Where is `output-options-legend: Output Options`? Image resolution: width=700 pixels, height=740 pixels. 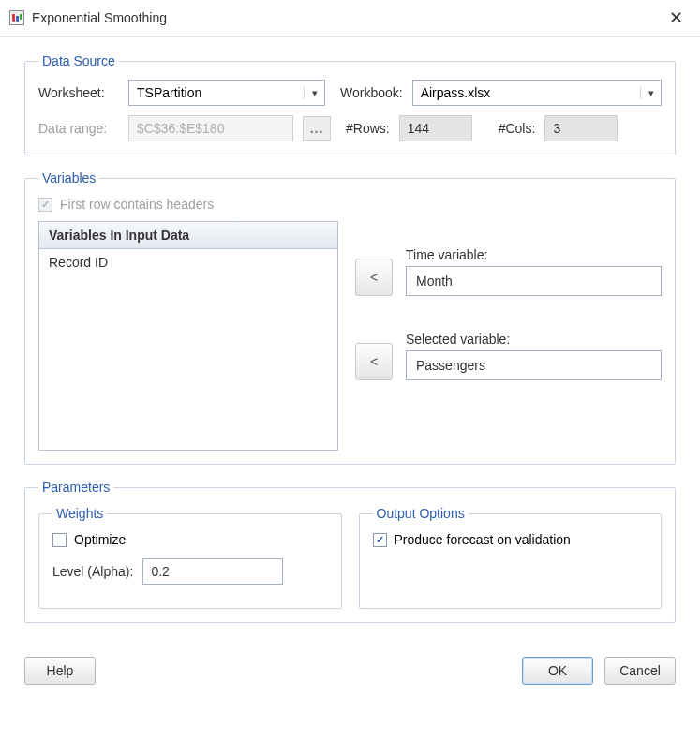
output-options-legend: Output Options is located at coordinates (421, 513).